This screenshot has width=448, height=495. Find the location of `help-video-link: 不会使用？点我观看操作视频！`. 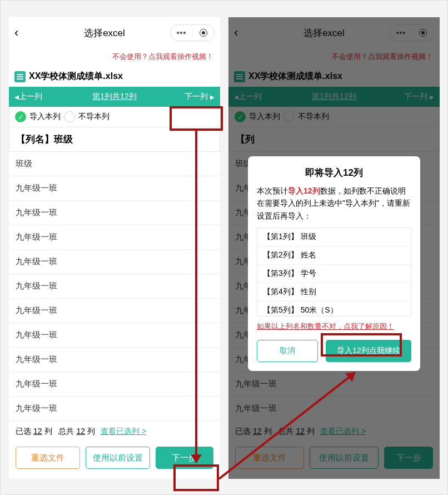

help-video-link: 不会使用？点我观看操作视频！ is located at coordinates (115, 57).